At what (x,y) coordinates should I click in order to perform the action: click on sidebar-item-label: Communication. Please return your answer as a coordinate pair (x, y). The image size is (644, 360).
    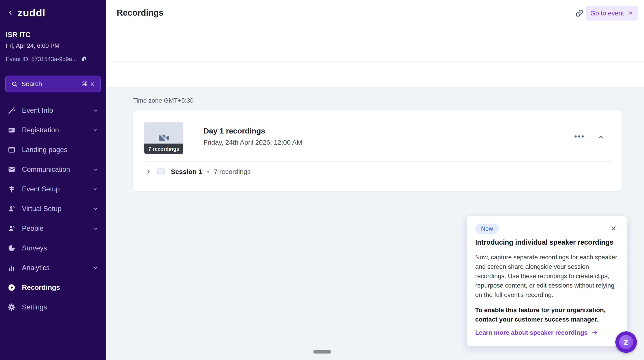
    Looking at the image, I should click on (54, 170).